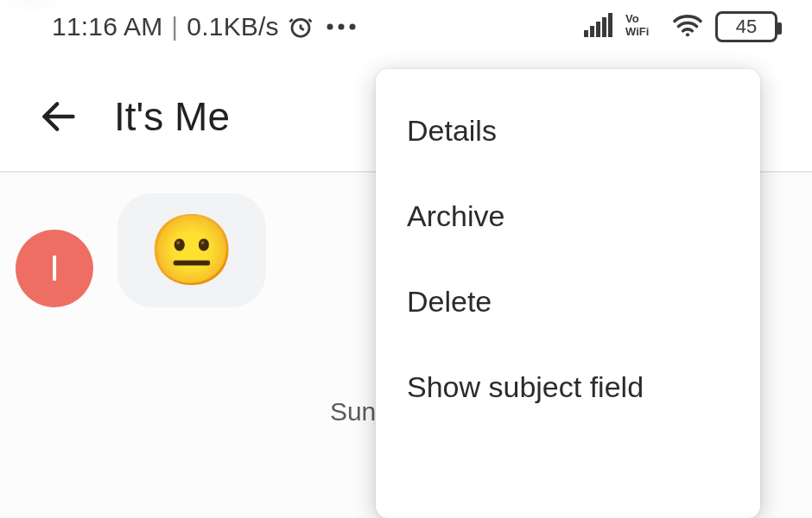 The width and height of the screenshot is (812, 518). I want to click on menu-item-details: Details, so click(568, 131).